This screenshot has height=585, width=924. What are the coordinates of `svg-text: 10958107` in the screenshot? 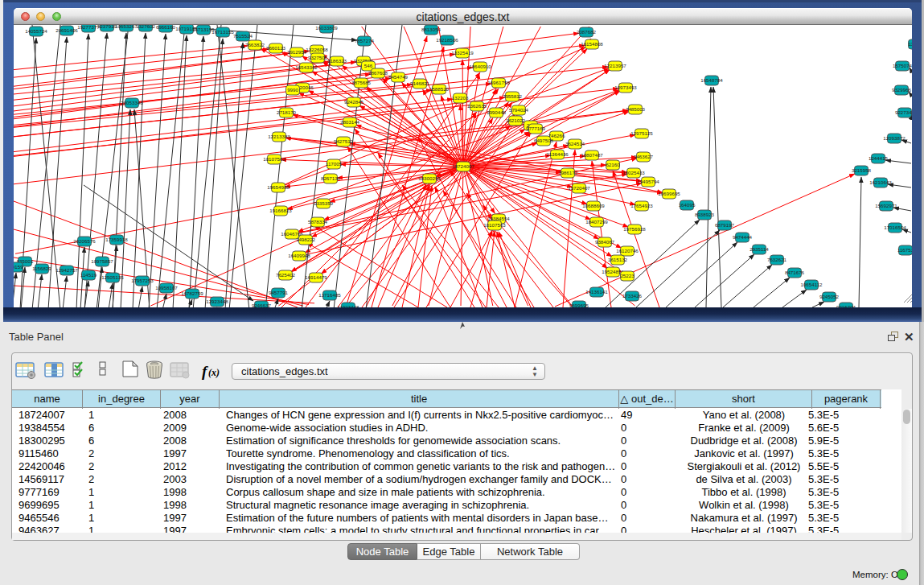 It's located at (166, 288).